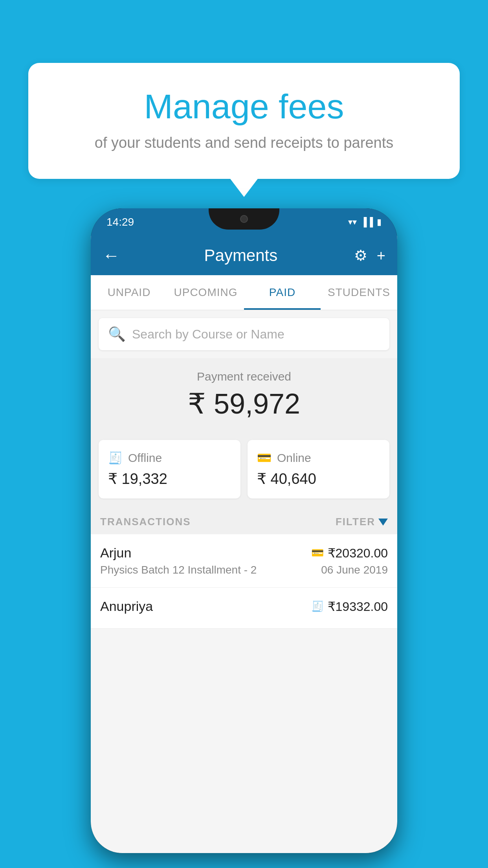  What do you see at coordinates (120, 222) in the screenshot?
I see `phone-time: 14:29` at bounding box center [120, 222].